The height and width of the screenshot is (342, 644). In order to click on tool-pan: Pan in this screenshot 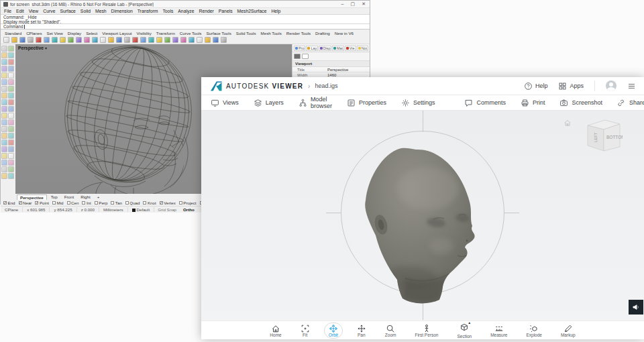, I will do `click(362, 331)`.